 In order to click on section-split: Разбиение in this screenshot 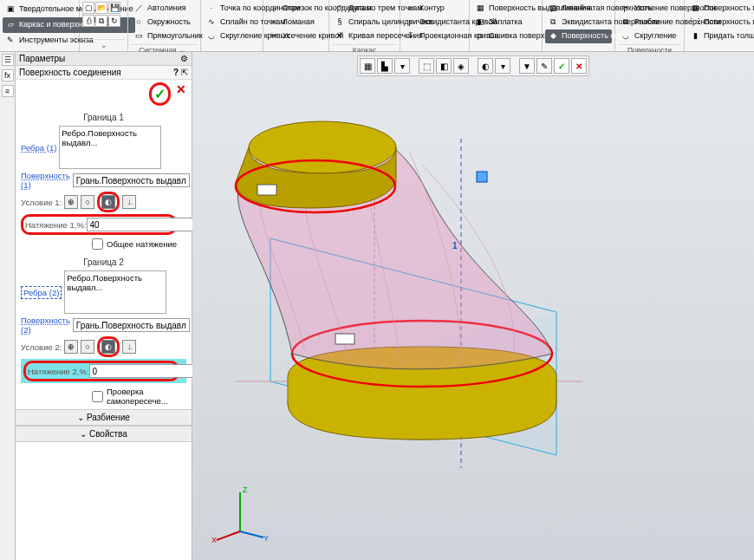, I will do `click(104, 418)`.